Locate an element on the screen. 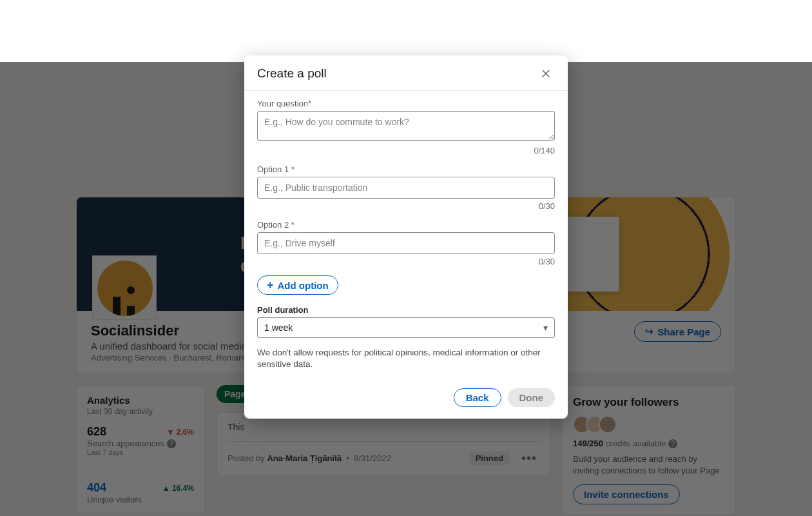 The height and width of the screenshot is (516, 812). plus-icon: + is located at coordinates (271, 285).